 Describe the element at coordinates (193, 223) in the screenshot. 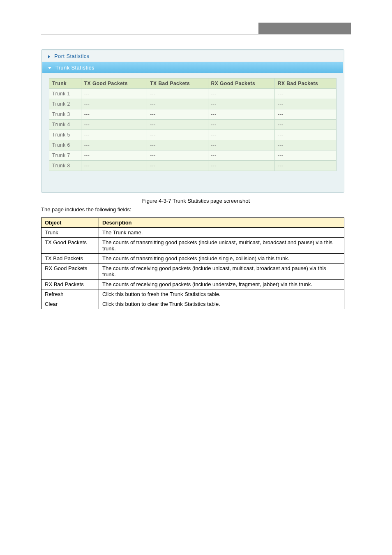

I see `table-header-row: Object Description` at that location.